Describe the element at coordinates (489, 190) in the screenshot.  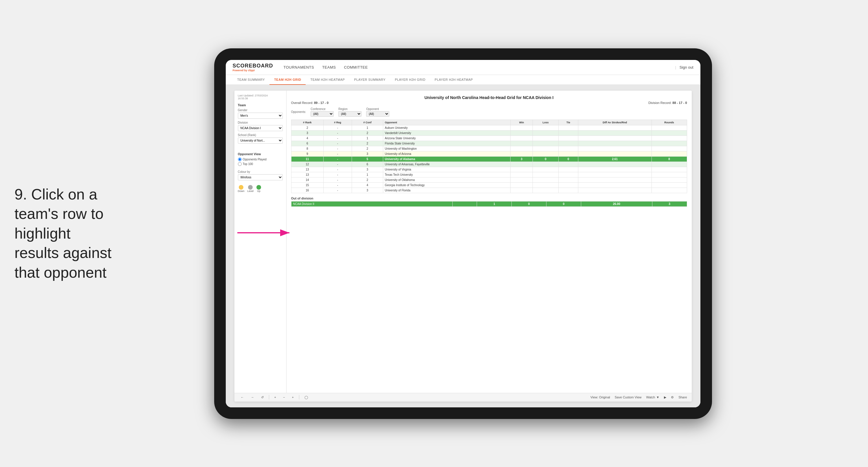
I see `table-row: 16-3University of Florida` at that location.